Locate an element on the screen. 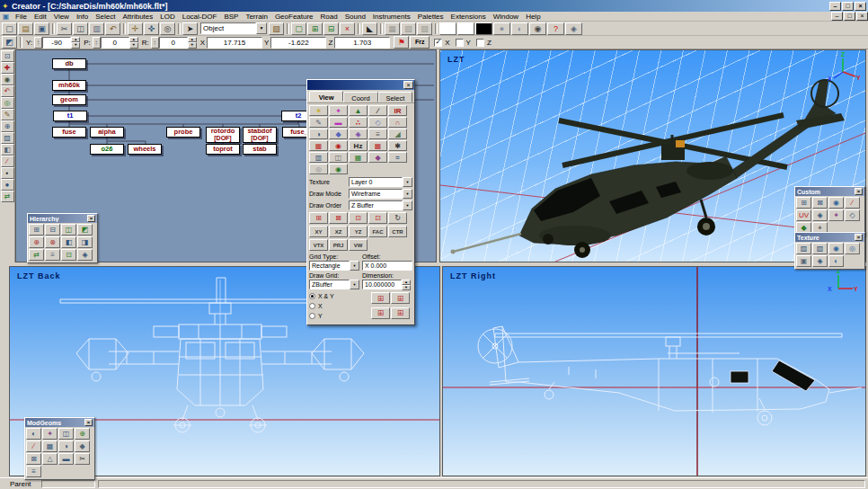 The image size is (868, 489). new-file-icon: ▢ is located at coordinates (9, 29).